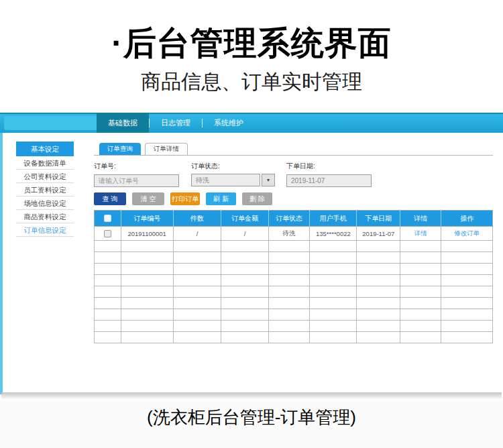 Image resolution: width=503 pixels, height=448 pixels. I want to click on nav-tab-system-maintenance: 系统维护, so click(229, 123).